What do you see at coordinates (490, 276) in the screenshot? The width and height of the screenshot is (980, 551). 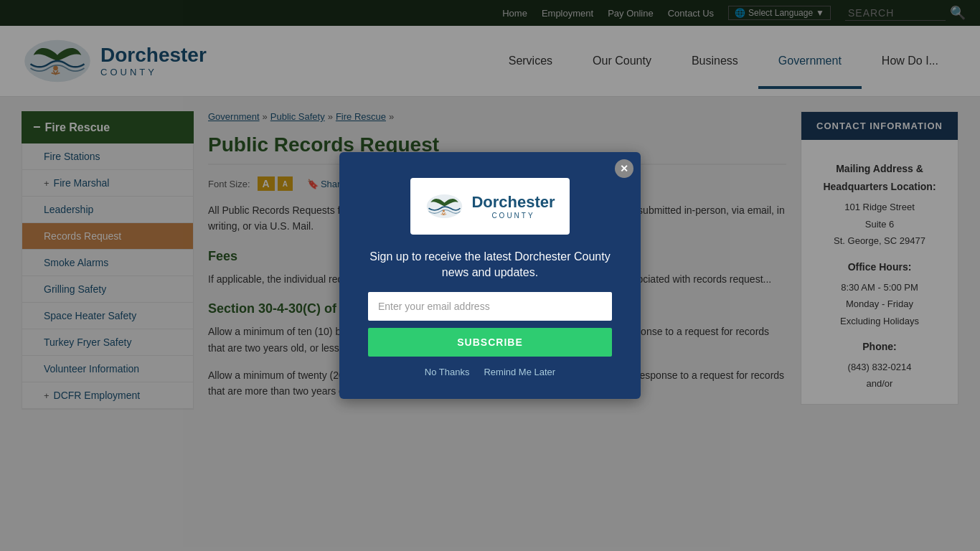 I see `email-signup-modal: ✕ Dorchester COUNTY Sign up to receive t…` at bounding box center [490, 276].